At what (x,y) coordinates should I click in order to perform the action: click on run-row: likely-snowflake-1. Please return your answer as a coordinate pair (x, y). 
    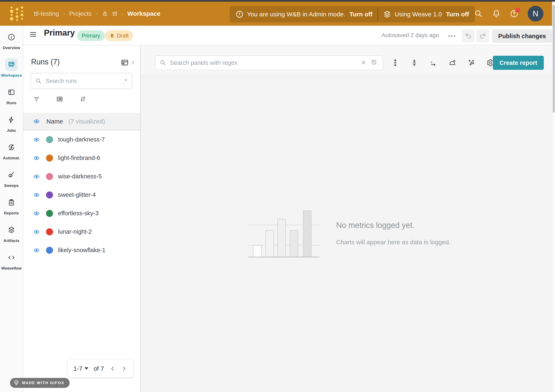
    Looking at the image, I should click on (82, 250).